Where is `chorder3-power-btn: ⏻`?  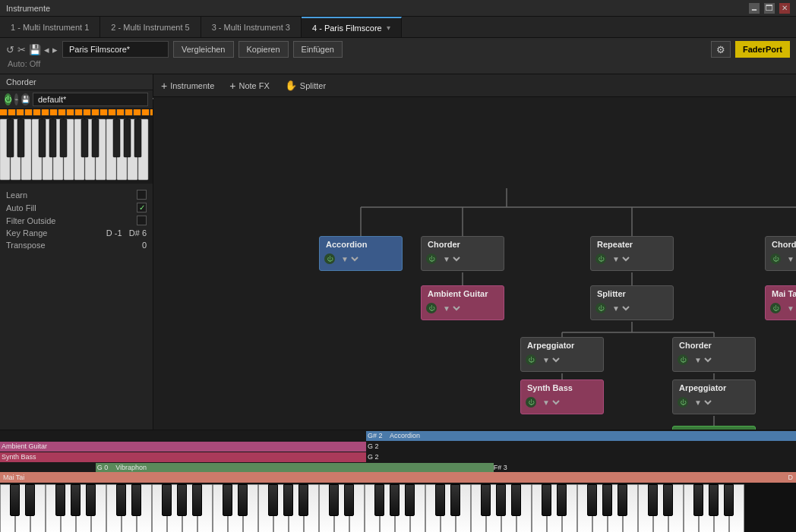
chorder3-power-btn: ⏻ is located at coordinates (683, 360).